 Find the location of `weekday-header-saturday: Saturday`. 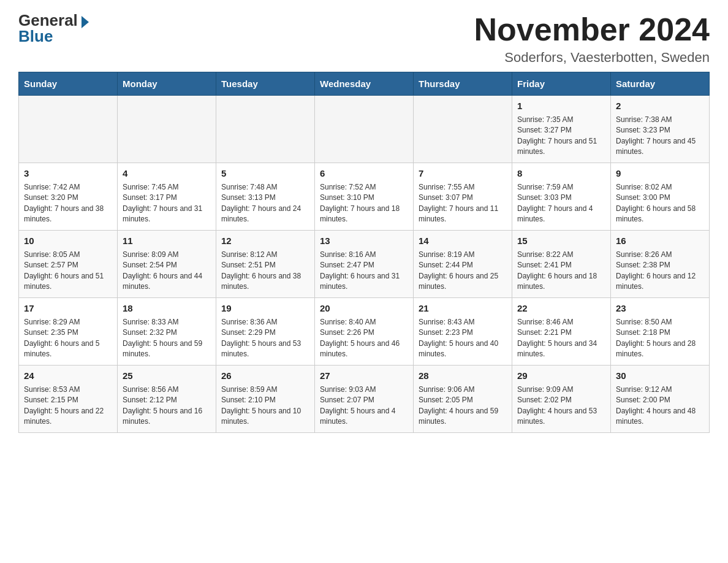

weekday-header-saturday: Saturday is located at coordinates (661, 84).